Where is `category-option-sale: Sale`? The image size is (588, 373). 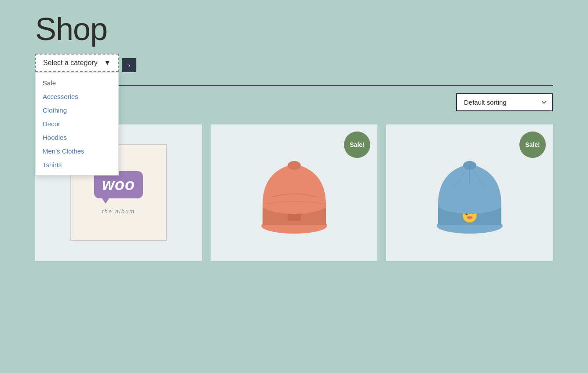 category-option-sale: Sale is located at coordinates (77, 83).